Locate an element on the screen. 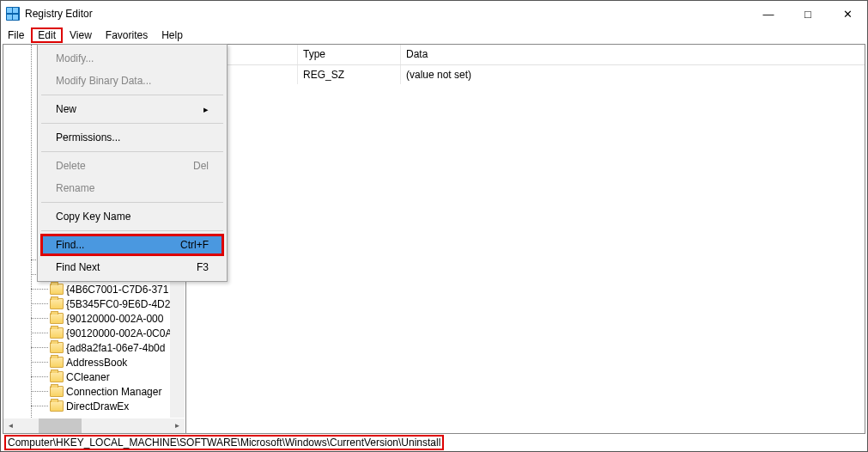  menu-rename: Rename is located at coordinates (132, 188).